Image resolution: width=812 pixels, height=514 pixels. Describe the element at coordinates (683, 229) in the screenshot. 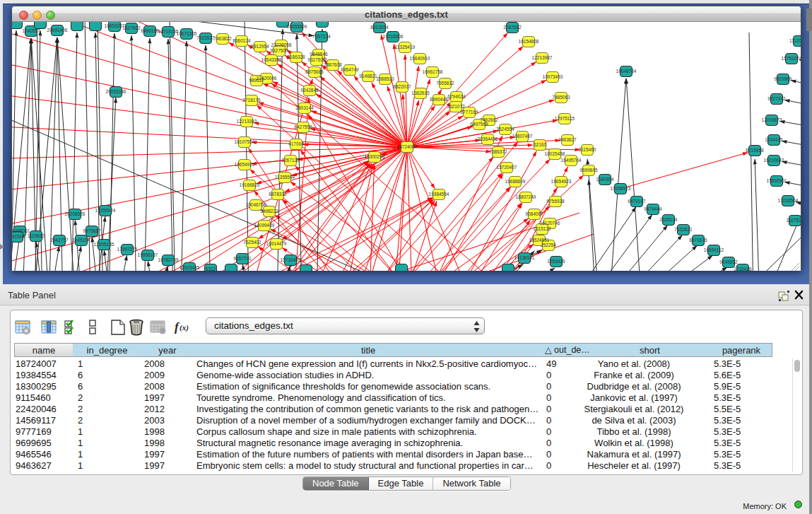

I see `svg-text: 7632621` at that location.